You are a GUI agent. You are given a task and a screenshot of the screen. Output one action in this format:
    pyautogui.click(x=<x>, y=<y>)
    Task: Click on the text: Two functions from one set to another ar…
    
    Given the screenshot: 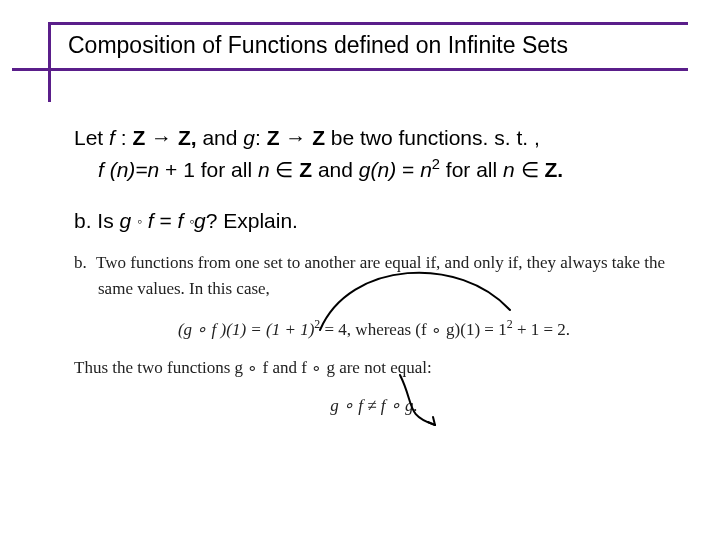 What is the action you would take?
    pyautogui.click(x=380, y=262)
    